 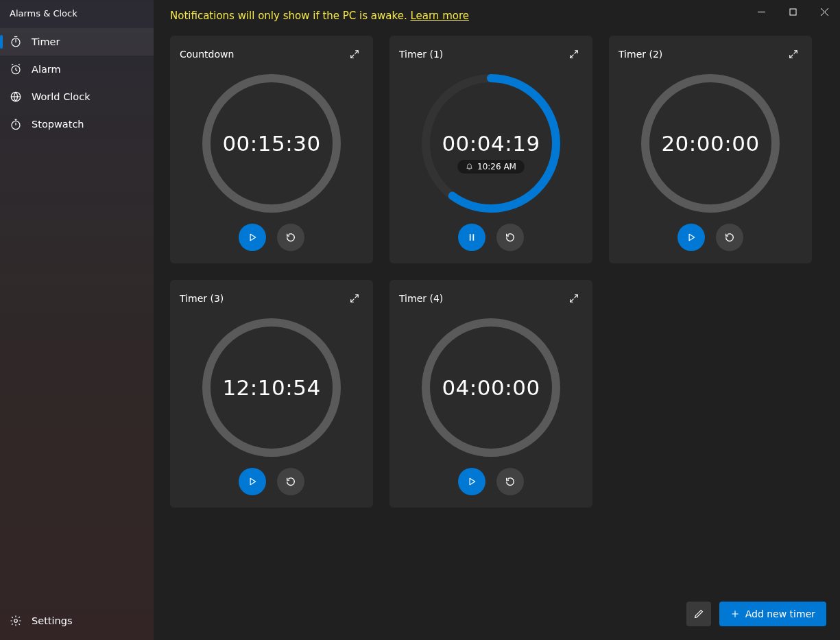 I want to click on maximize-button, so click(x=793, y=12).